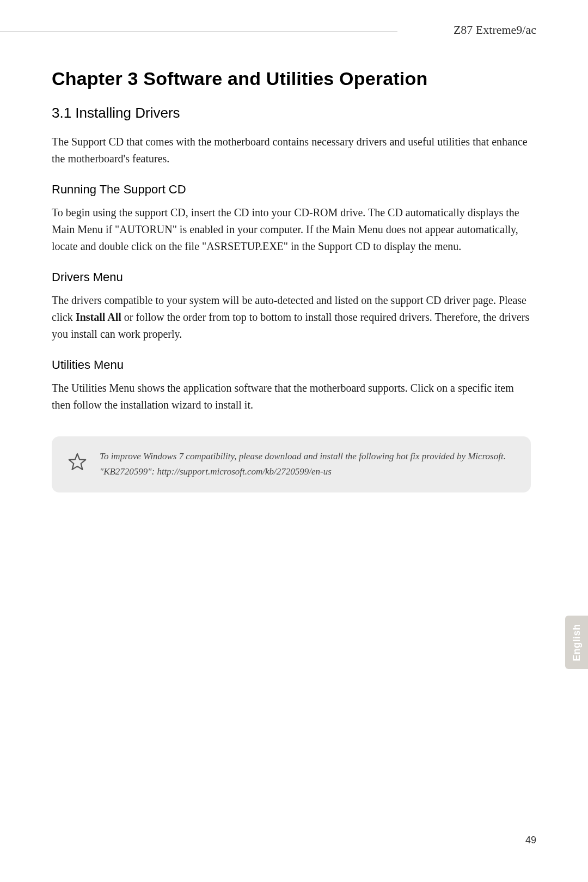  I want to click on section-intro: The Support CD that comes with the mothe…, so click(291, 150).